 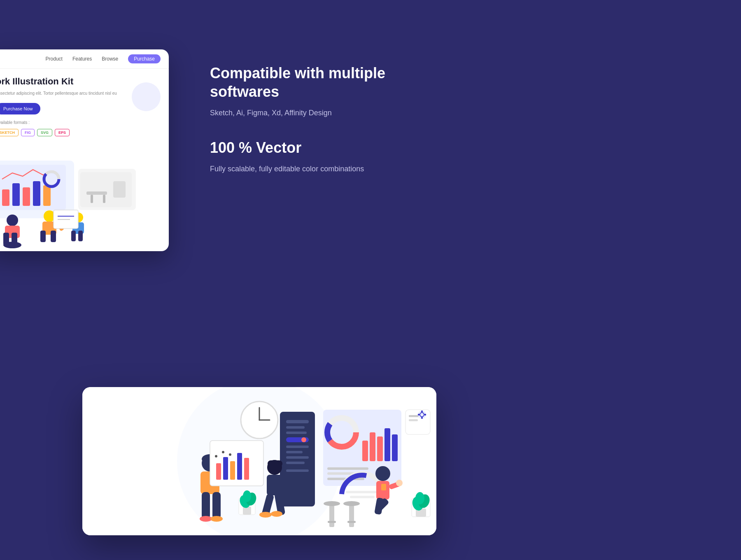 I want to click on nav-browse: Browse, so click(x=110, y=59).